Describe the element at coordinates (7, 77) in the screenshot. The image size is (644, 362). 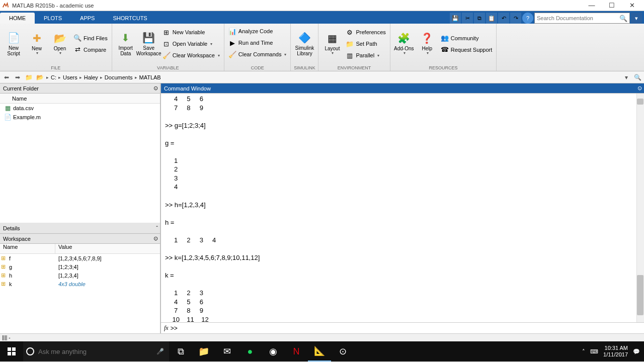
I see `nav-back-icon: ⬅` at that location.